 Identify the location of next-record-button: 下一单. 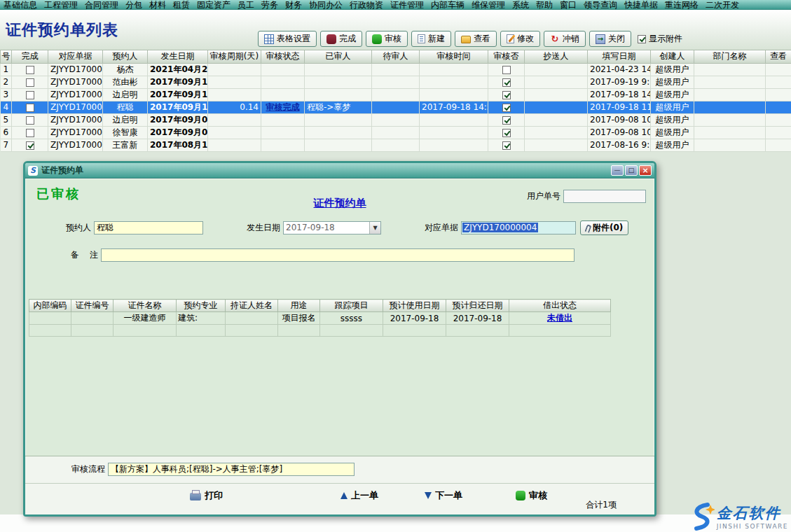
(443, 496).